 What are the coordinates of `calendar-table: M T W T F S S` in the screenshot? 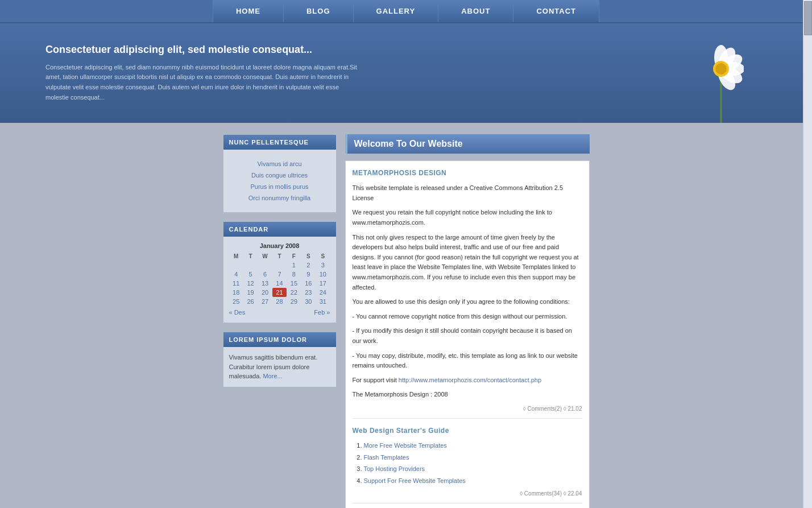 It's located at (280, 279).